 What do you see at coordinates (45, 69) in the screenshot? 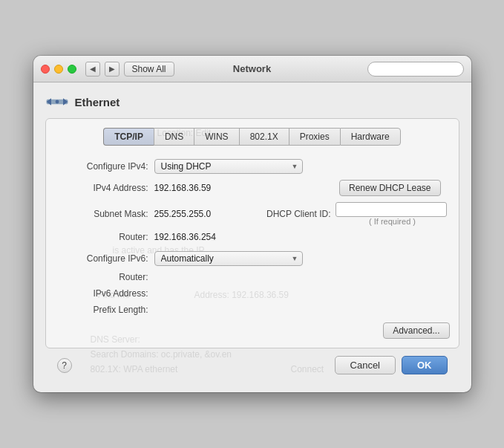
I see `close-button` at bounding box center [45, 69].